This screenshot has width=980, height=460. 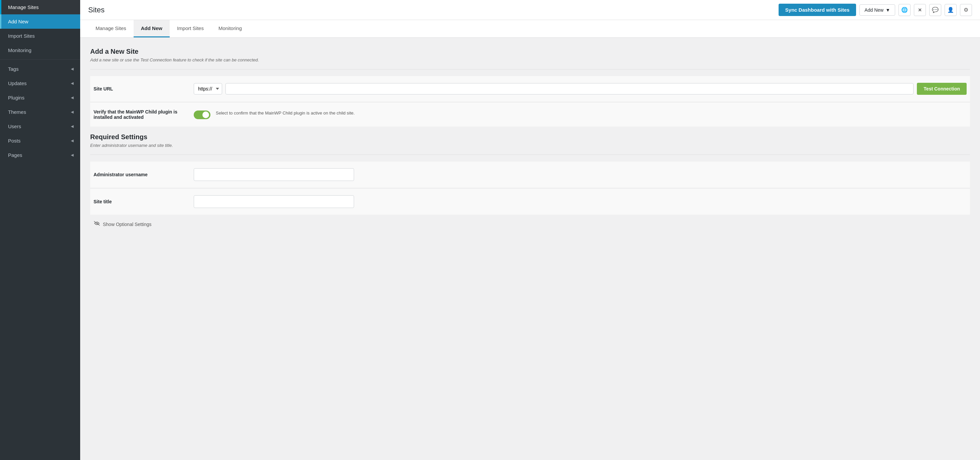 I want to click on sidebar-item-label: Updates, so click(x=18, y=84).